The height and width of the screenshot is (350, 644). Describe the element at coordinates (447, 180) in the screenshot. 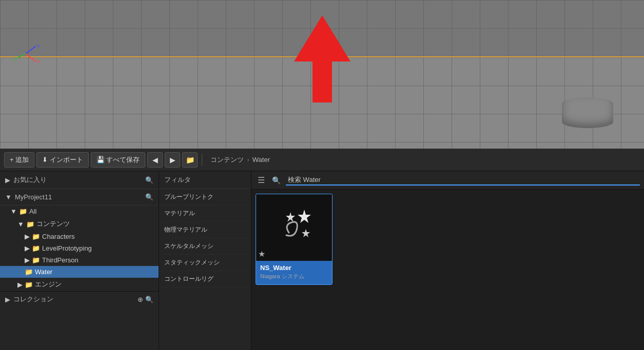

I see `search-bar: ☰ 🔍` at that location.